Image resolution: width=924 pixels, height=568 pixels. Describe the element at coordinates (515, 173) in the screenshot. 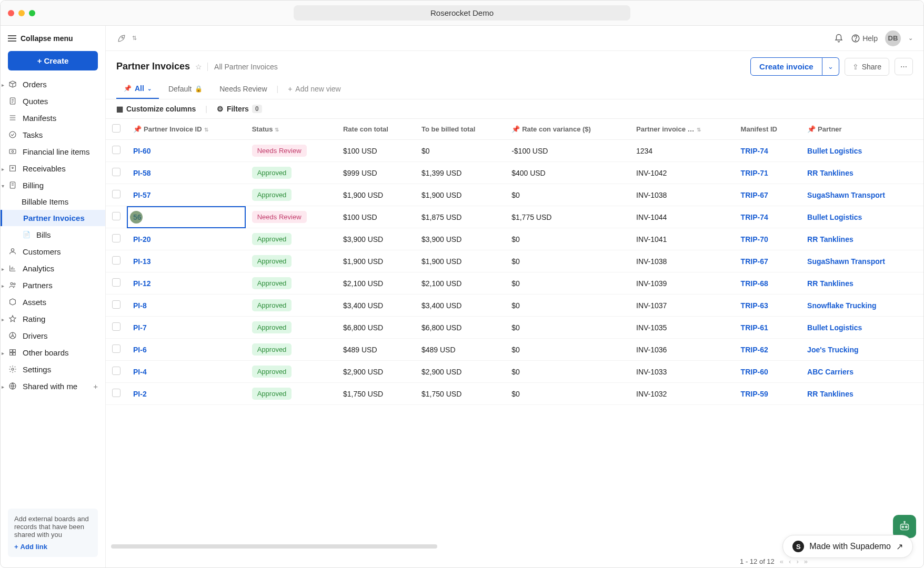

I see `table-row: PI-58Approved$999 USD$1,399 USD$400 USDI…` at that location.